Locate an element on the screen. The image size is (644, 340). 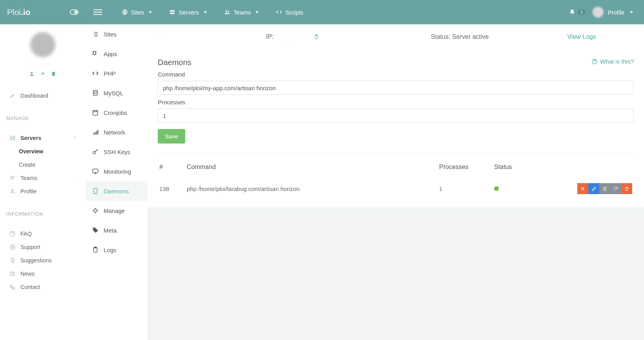
save-button: Save is located at coordinates (171, 136).